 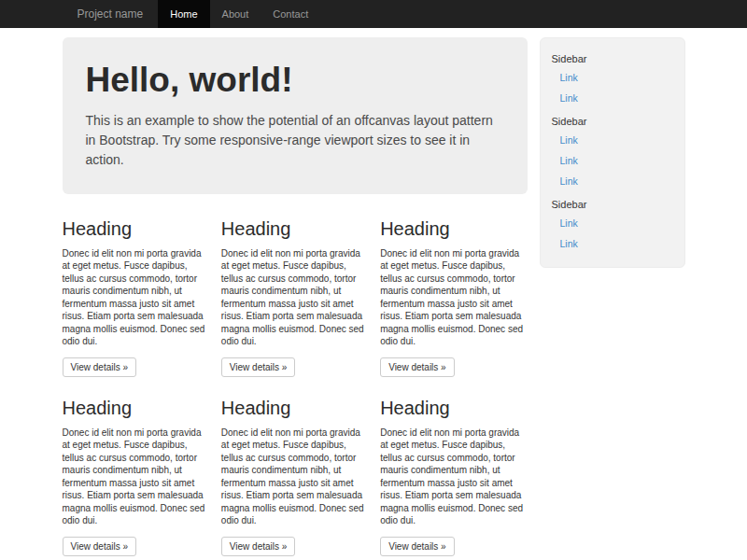 I want to click on sidebar: Sidebar Link Link Sidebar Link Link Link…, so click(x=613, y=153).